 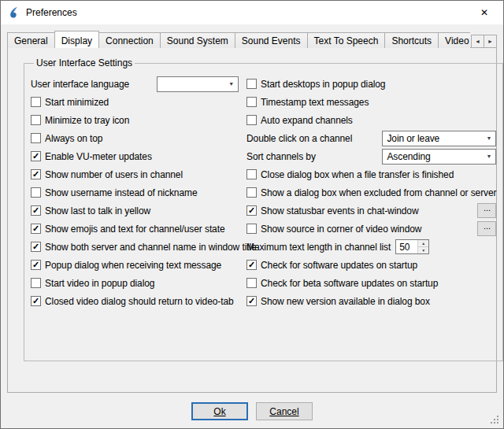 What do you see at coordinates (91, 157) in the screenshot?
I see `checkbox-enable-vu-meter-updates: ✓Enable VU-meter updates` at bounding box center [91, 157].